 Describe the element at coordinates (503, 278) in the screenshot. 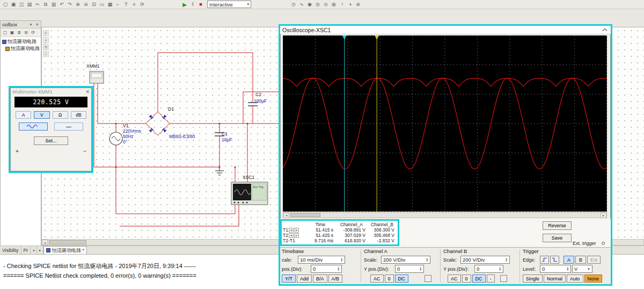

I see `channel-b-probe-button` at that location.